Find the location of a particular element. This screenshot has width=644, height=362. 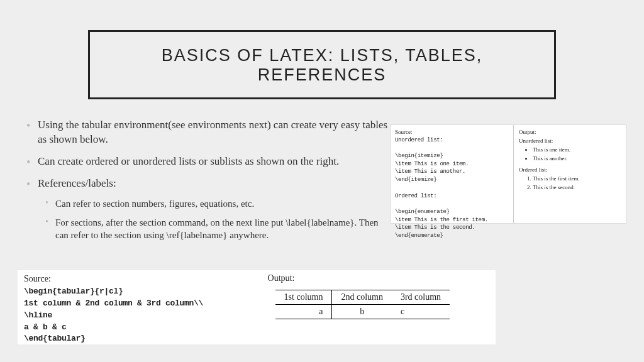

tabular-output-column: Output: 1st column 2nd column 3rd column… is located at coordinates (379, 307).